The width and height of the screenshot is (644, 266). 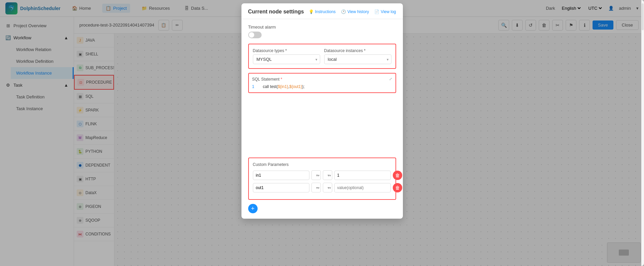 I want to click on param-direction-in1-wrap: IN OUT ▾, so click(x=316, y=175).